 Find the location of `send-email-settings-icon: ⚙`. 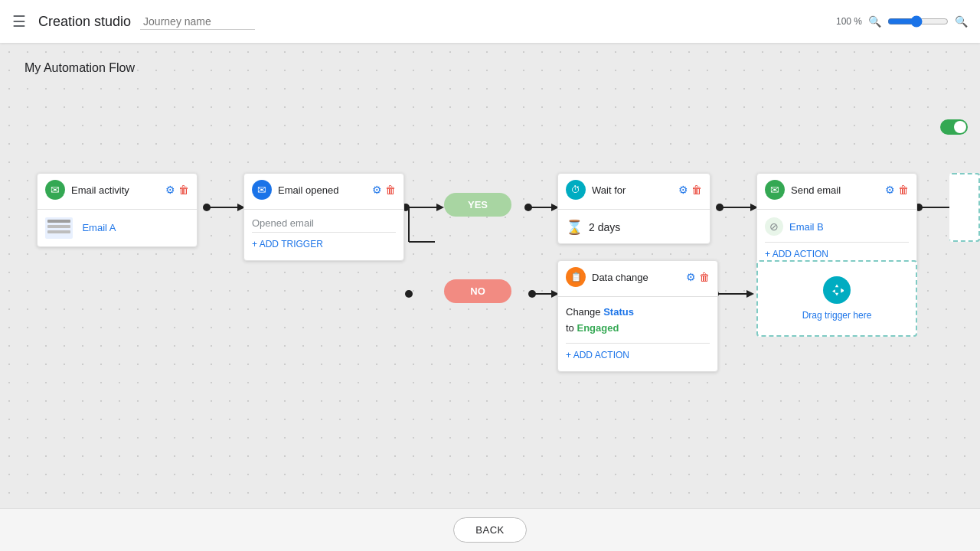

send-email-settings-icon: ⚙ is located at coordinates (890, 190).